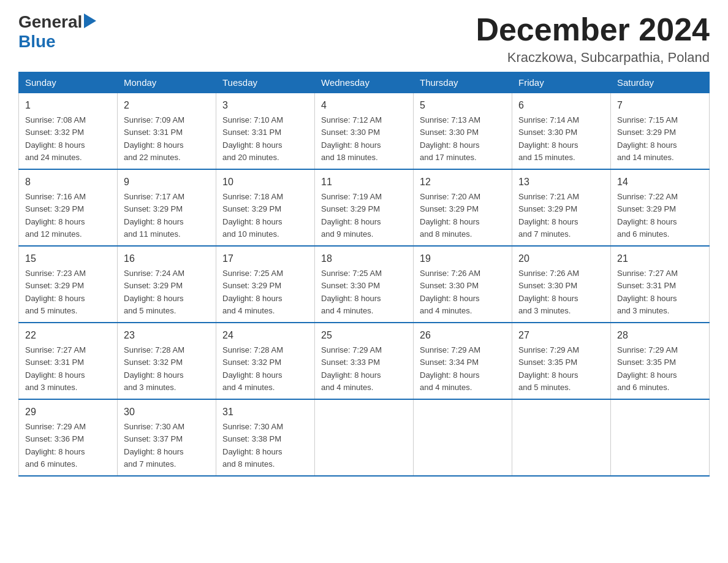  What do you see at coordinates (593, 58) in the screenshot?
I see `calendar-subtitle: Kraczkowa, Subcarpathia, Poland` at bounding box center [593, 58].